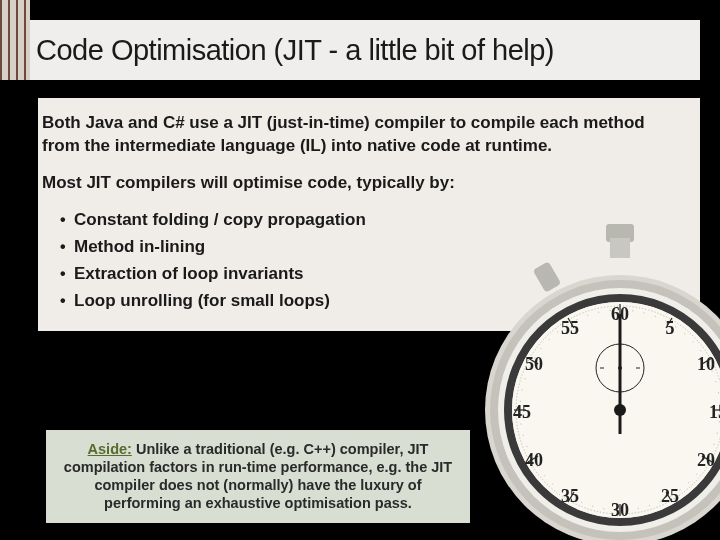 The height and width of the screenshot is (540, 720). What do you see at coordinates (410, 50) in the screenshot?
I see `title-subtitle: (JIT - a little bit of help)` at bounding box center [410, 50].